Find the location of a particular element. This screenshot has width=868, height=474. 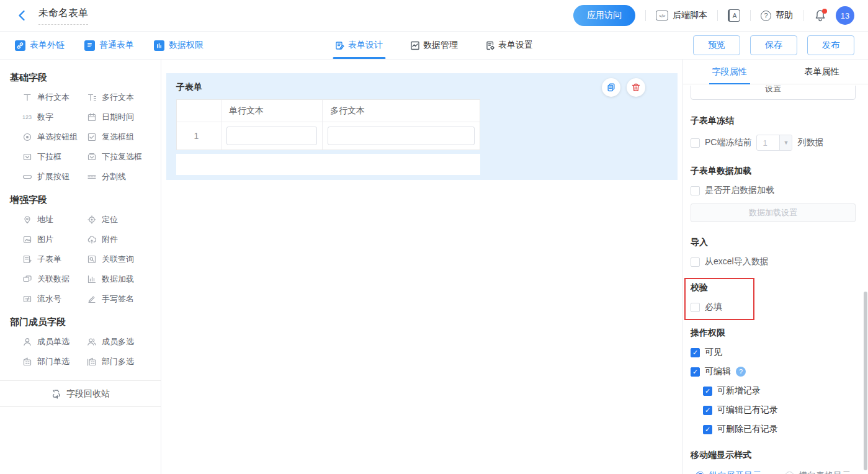

palette-item-single-line-text: 单行文本 is located at coordinates (55, 97).